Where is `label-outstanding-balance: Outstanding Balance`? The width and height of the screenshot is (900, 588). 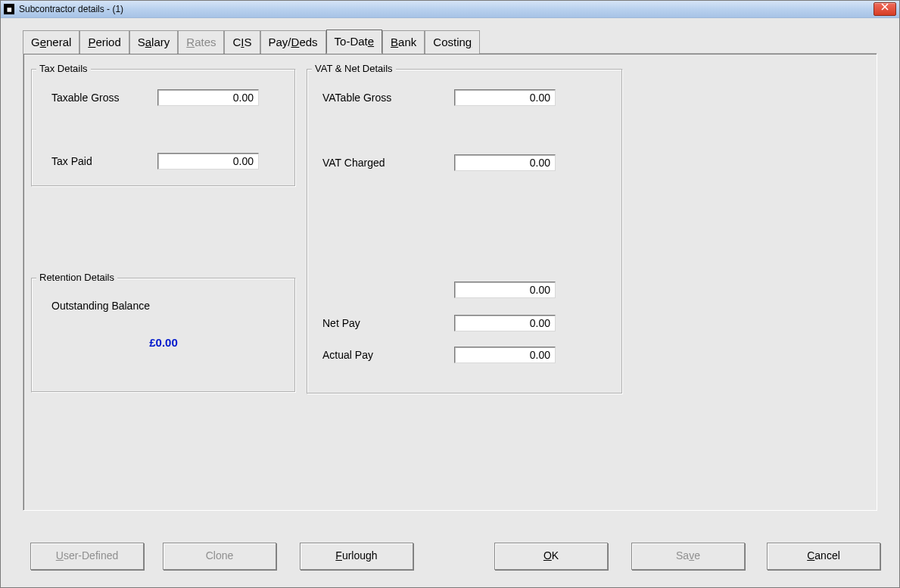 label-outstanding-balance: Outstanding Balance is located at coordinates (101, 306).